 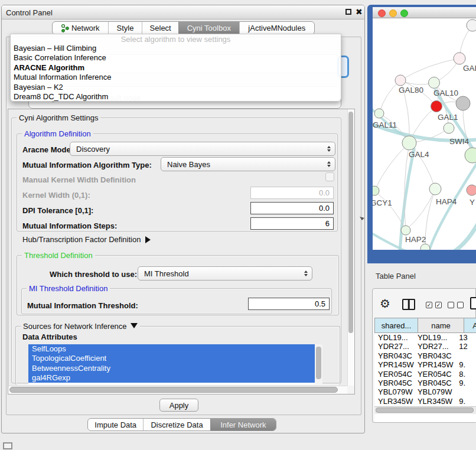 What do you see at coordinates (176, 425) in the screenshot?
I see `tab-discretize-data: Discretize Data` at bounding box center [176, 425].